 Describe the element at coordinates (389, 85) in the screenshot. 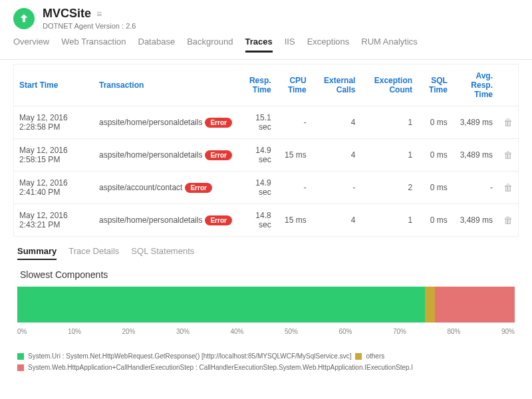

I see `col-header: Exception Count` at that location.